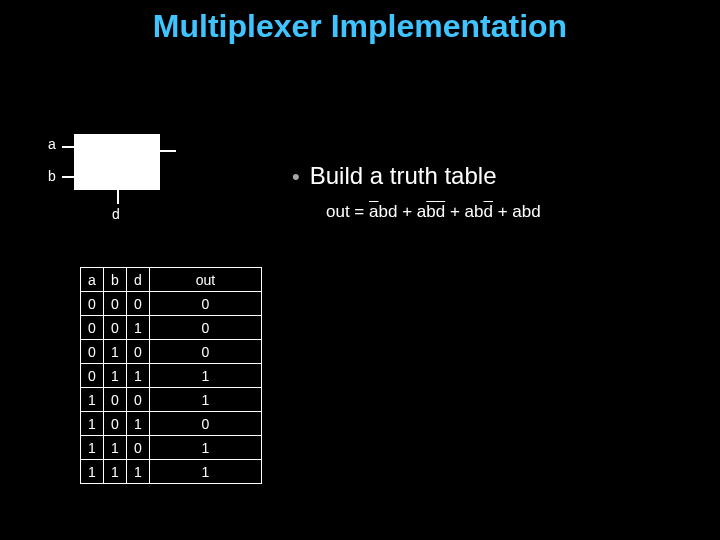 The image size is (720, 540). Describe the element at coordinates (52, 144) in the screenshot. I see `label-a: a` at that location.